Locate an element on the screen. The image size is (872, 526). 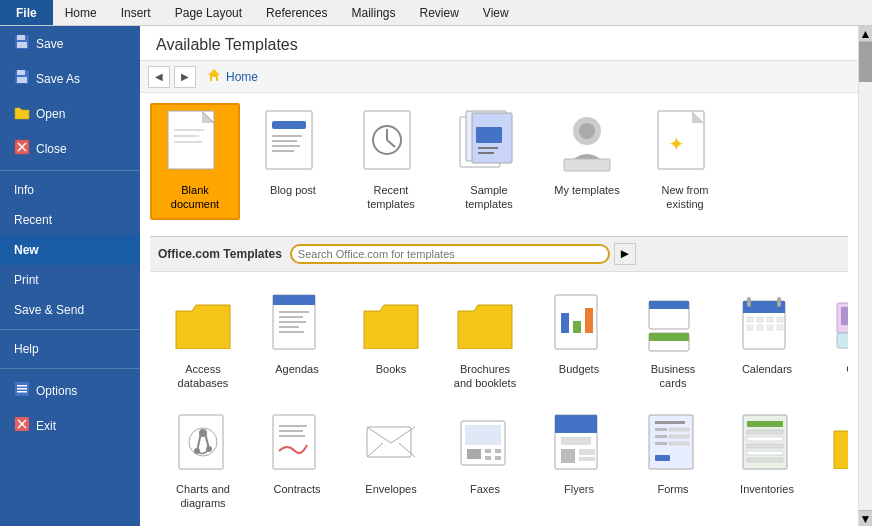
sidebar-help: Help is located at coordinates (70, 349).